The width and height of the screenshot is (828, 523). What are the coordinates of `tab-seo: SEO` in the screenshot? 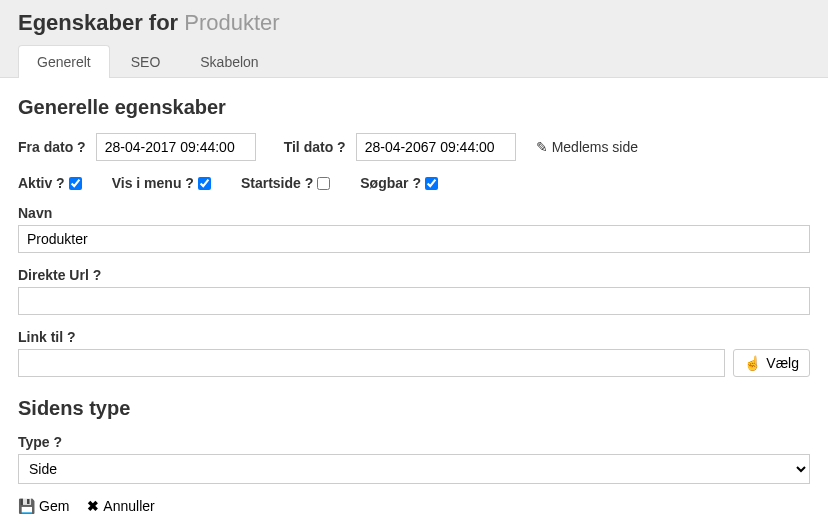 It's located at (146, 62).